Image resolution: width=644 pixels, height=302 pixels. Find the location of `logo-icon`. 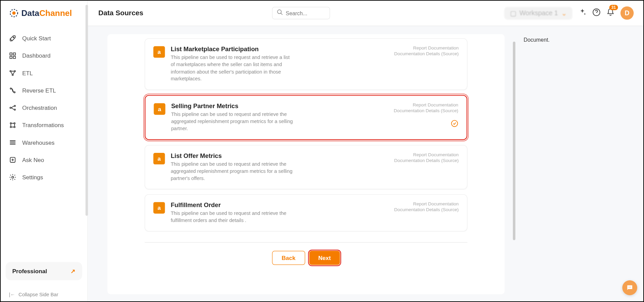

logo-icon is located at coordinates (14, 13).